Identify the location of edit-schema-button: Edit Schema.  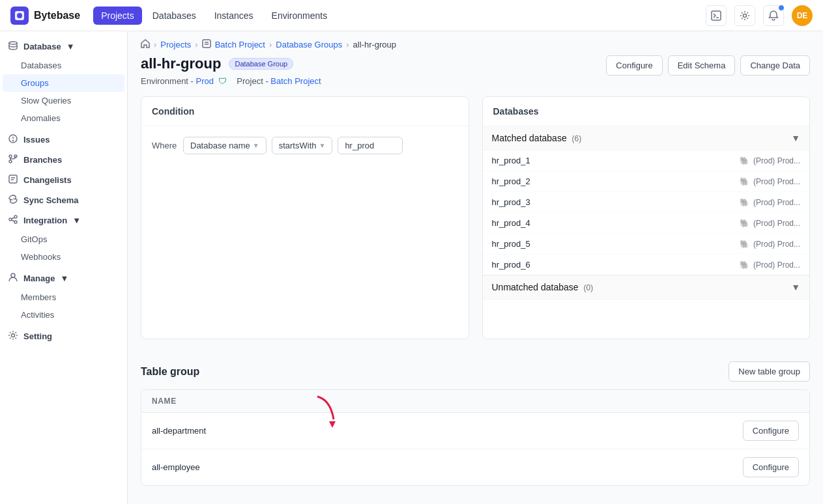
(702, 65).